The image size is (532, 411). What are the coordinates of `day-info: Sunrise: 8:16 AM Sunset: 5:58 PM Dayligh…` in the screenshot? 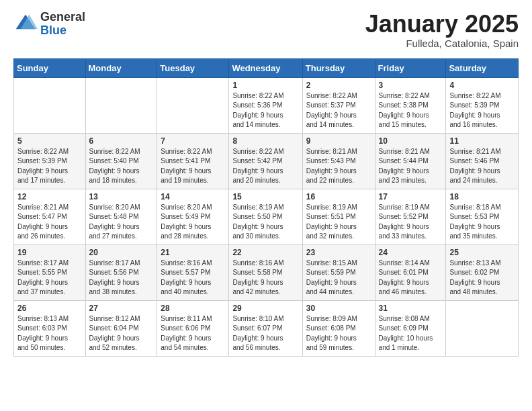 It's located at (265, 278).